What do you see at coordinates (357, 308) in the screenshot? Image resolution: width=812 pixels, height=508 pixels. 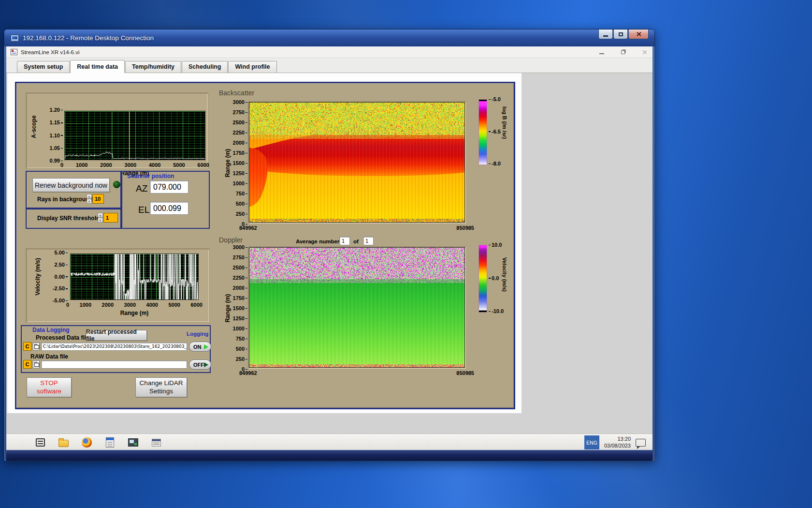 I see `doppler-frame` at bounding box center [357, 308].